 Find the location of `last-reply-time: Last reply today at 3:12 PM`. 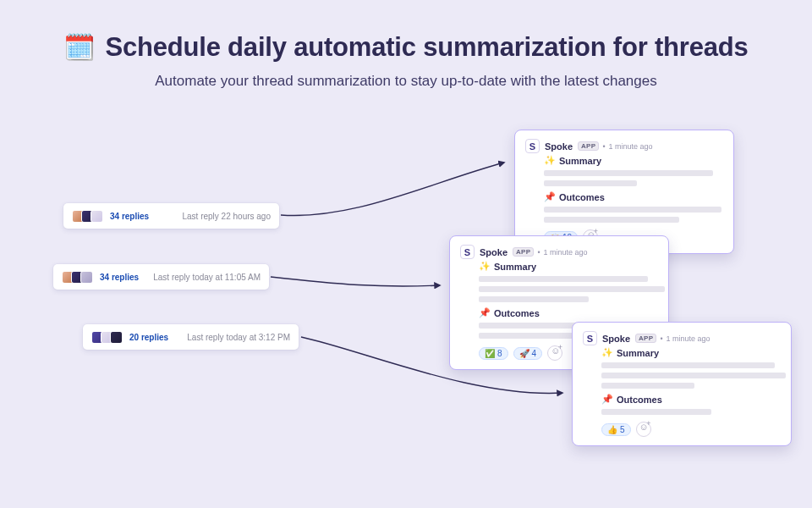

last-reply-time: Last reply today at 3:12 PM is located at coordinates (239, 337).